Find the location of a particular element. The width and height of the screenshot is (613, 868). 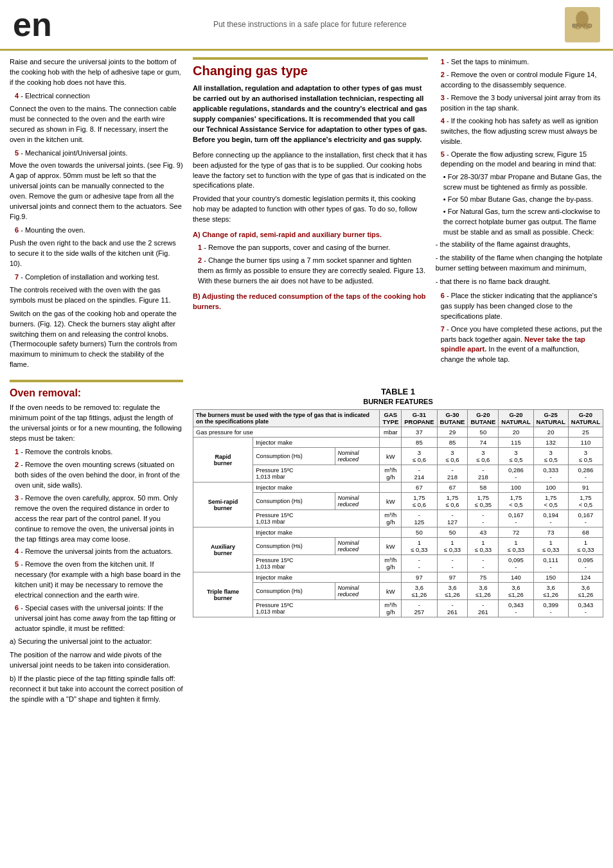

aux-injector-row: Auxiliaryburner Injector make 50 50 43 7… is located at coordinates (398, 533).